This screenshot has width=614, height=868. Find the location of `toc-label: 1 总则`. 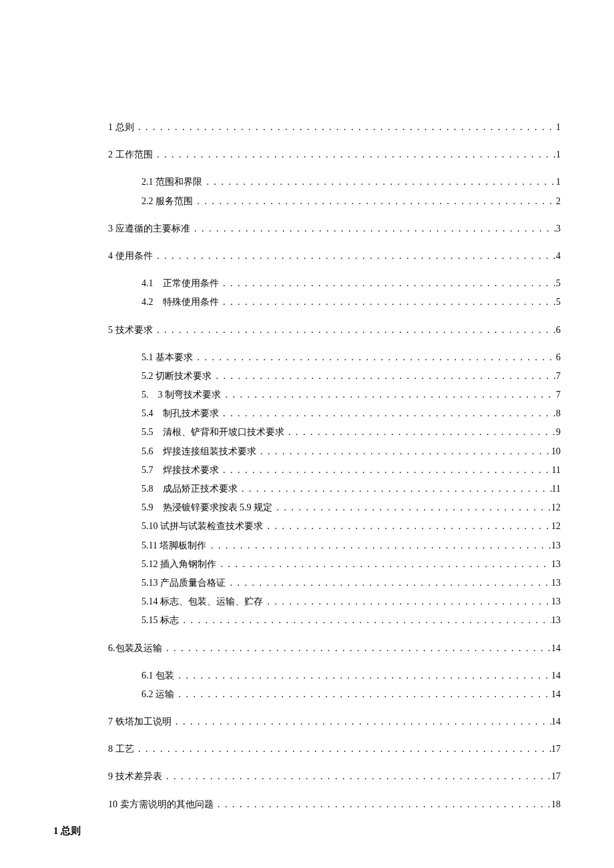

toc-label: 1 总则 is located at coordinates (122, 127).